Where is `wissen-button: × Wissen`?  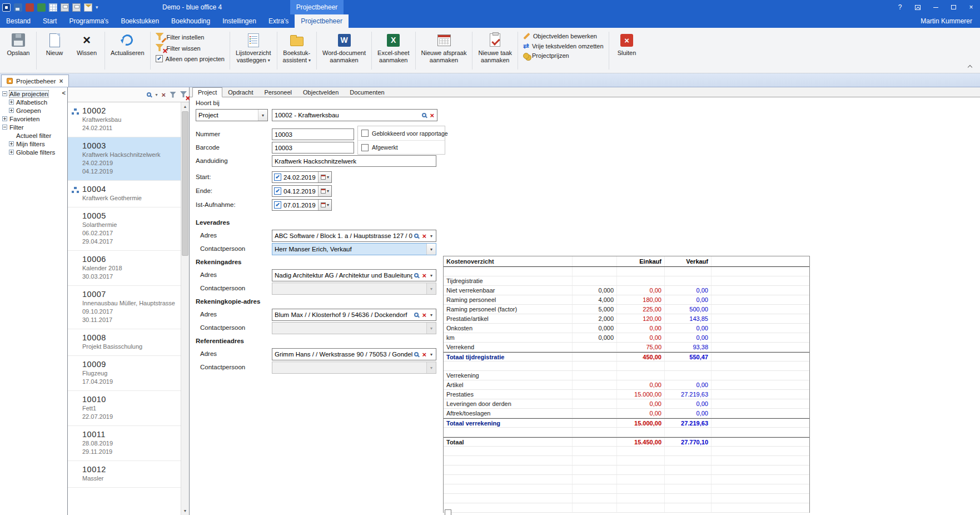
wissen-button: × Wissen is located at coordinates (87, 44).